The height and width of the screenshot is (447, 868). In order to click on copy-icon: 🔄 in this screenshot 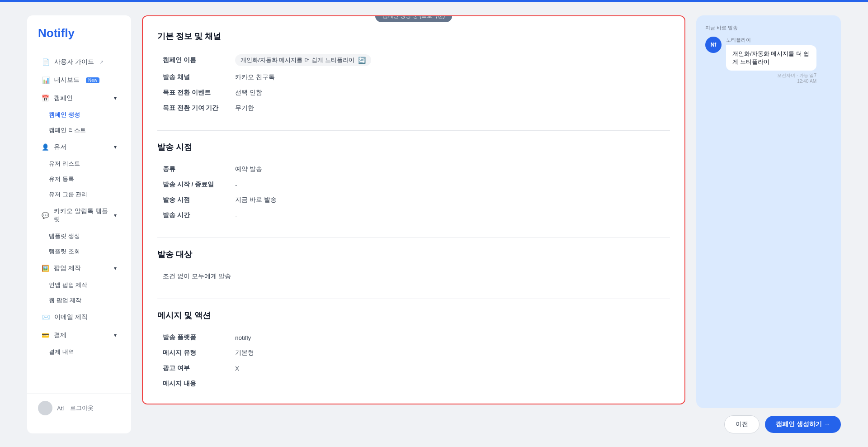, I will do `click(362, 60)`.